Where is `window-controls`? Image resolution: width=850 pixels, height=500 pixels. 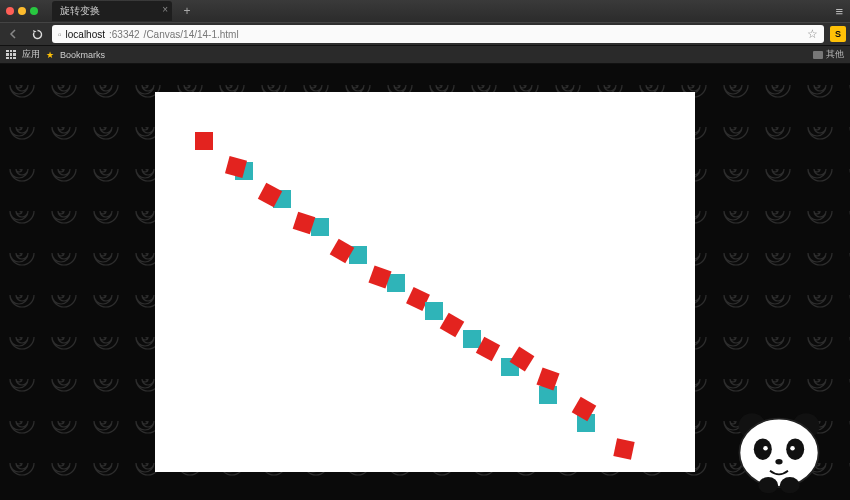
window-controls is located at coordinates (22, 11).